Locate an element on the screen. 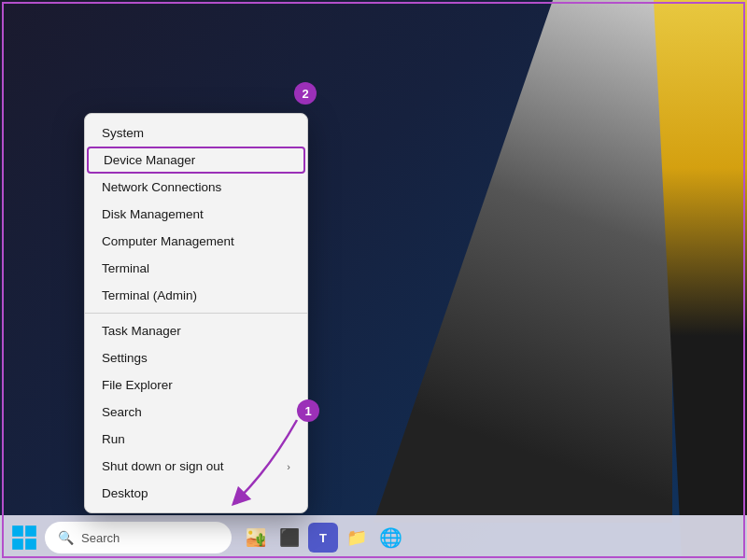 The width and height of the screenshot is (747, 560). windows-logo-icon is located at coordinates (24, 538).